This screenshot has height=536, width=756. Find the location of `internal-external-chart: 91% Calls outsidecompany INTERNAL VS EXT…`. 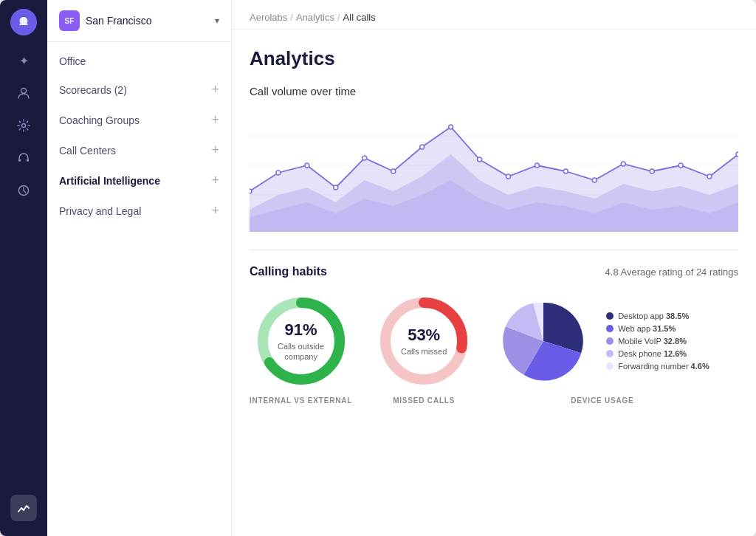

internal-external-chart: 91% Calls outsidecompany INTERNAL VS EXT… is located at coordinates (301, 348).